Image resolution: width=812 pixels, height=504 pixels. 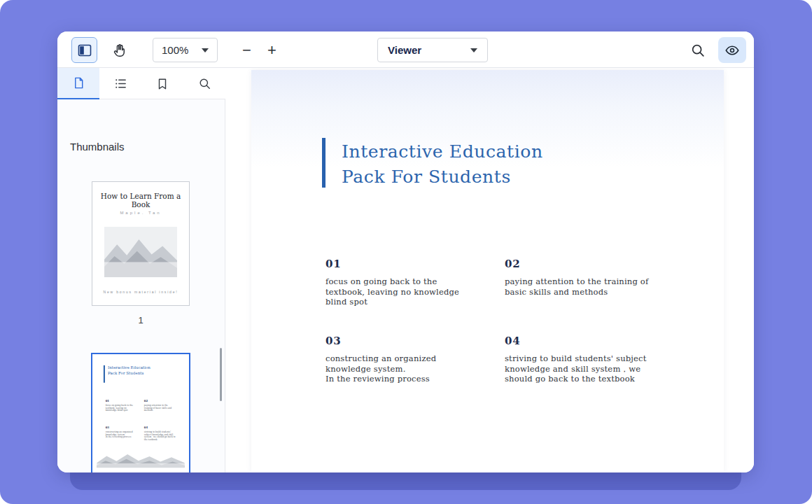 I want to click on thumb2-mini-page: Interactive Education Pack For Students …, so click(x=141, y=413).